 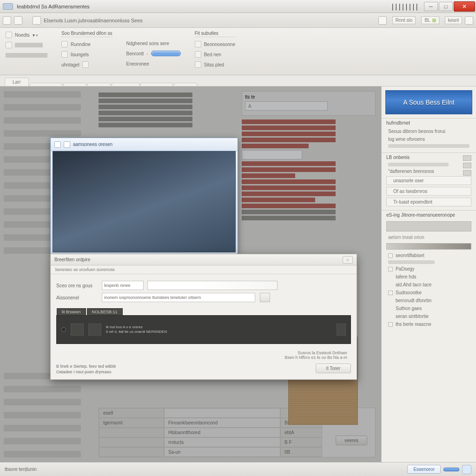 What do you see at coordinates (222, 452) in the screenshot?
I see `table-cell: Sa-un` at bounding box center [222, 452].